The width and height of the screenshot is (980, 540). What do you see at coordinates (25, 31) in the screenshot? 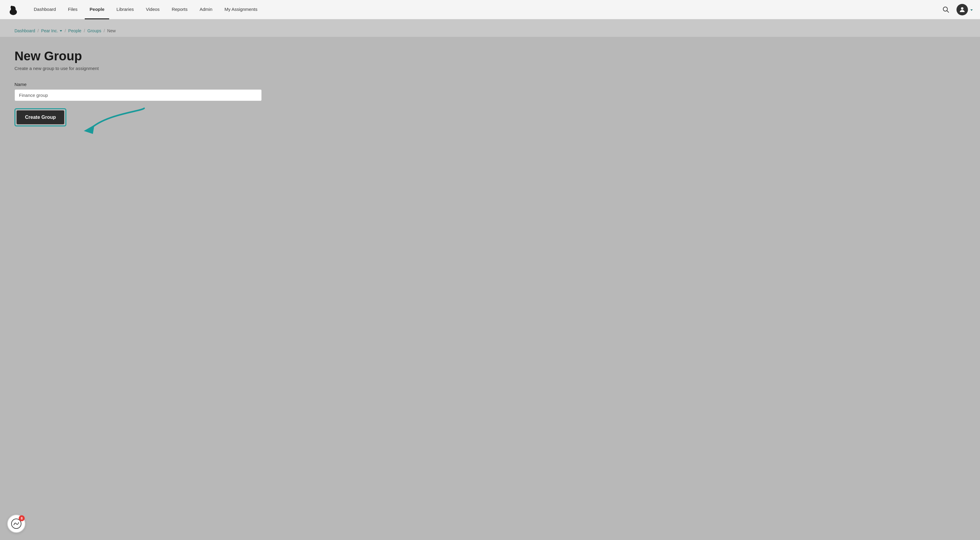
I see `breadcrumb-dashboard: Dashboard` at bounding box center [25, 31].